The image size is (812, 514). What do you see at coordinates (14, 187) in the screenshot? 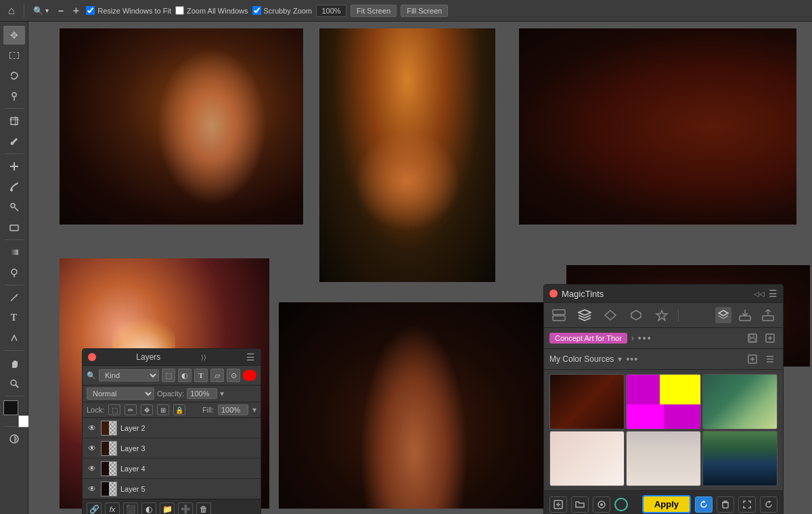
I see `brush-tool-button` at bounding box center [14, 187].